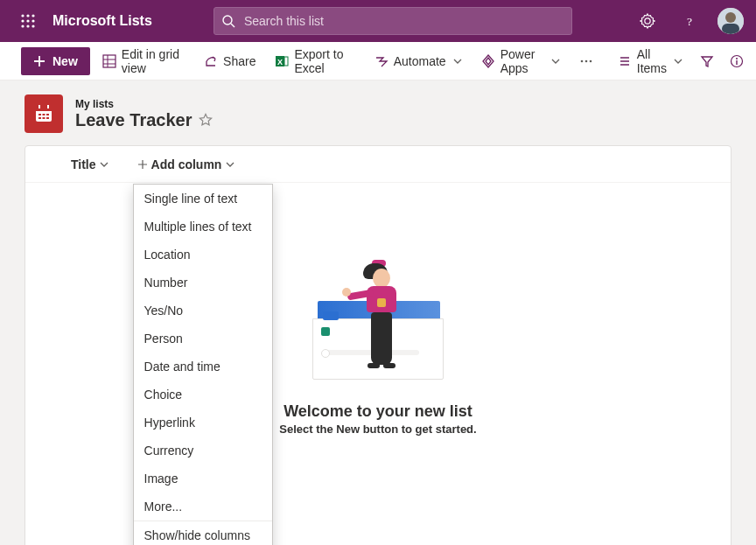 The image size is (756, 545). Describe the element at coordinates (378, 351) in the screenshot. I see `empty-state: Welcome to your new list Select the New …` at that location.